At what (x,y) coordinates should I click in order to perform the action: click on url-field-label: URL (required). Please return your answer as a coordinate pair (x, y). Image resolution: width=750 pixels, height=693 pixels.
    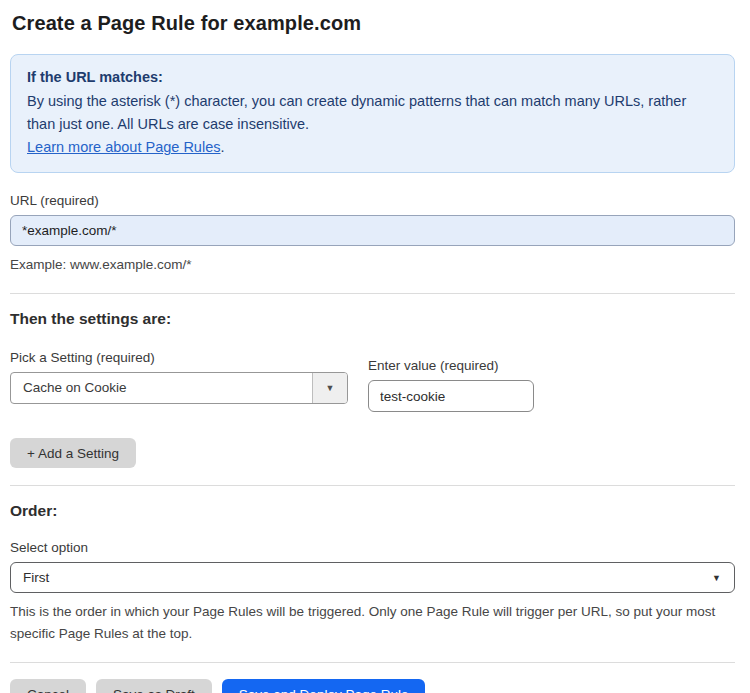
    Looking at the image, I should click on (372, 200).